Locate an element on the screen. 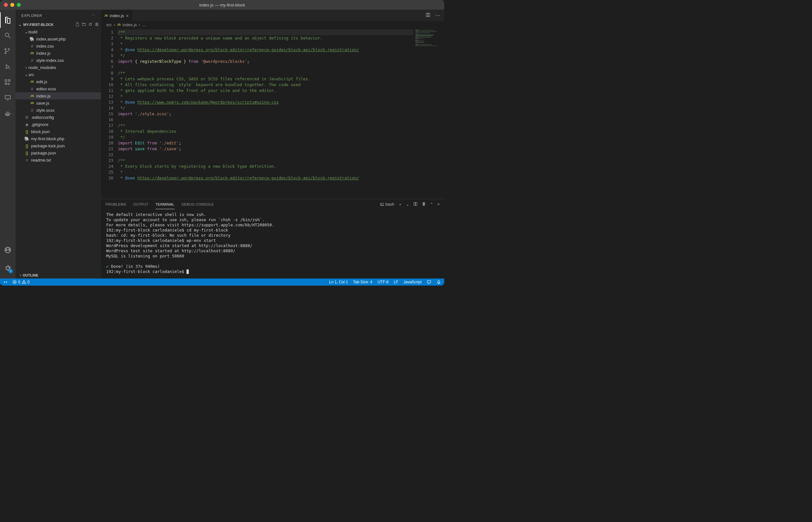 Image resolution: width=812 pixels, height=522 pixels. file-item: JSedit.js is located at coordinates (58, 81).